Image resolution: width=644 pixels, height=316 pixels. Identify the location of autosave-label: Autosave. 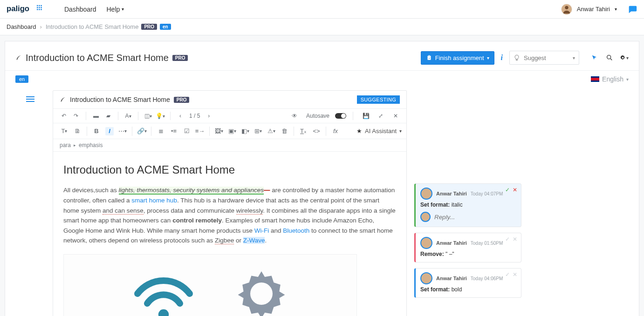
(318, 116).